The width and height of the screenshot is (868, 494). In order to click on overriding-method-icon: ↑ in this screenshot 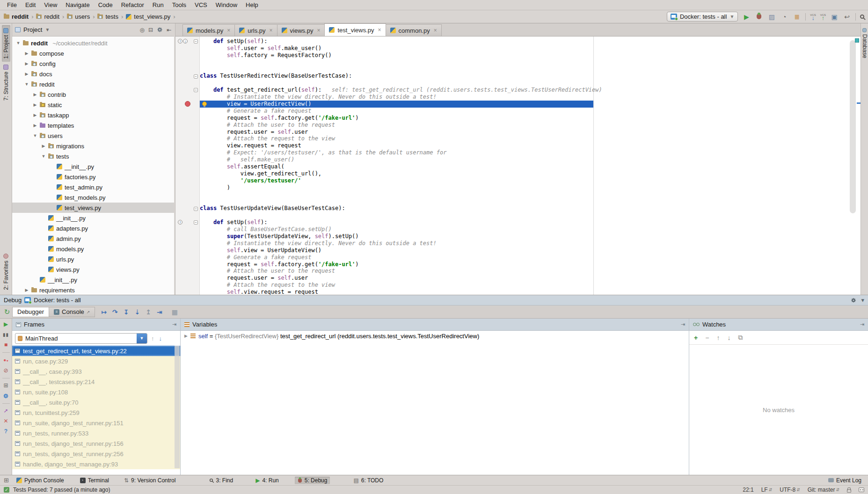, I will do `click(180, 41)`.